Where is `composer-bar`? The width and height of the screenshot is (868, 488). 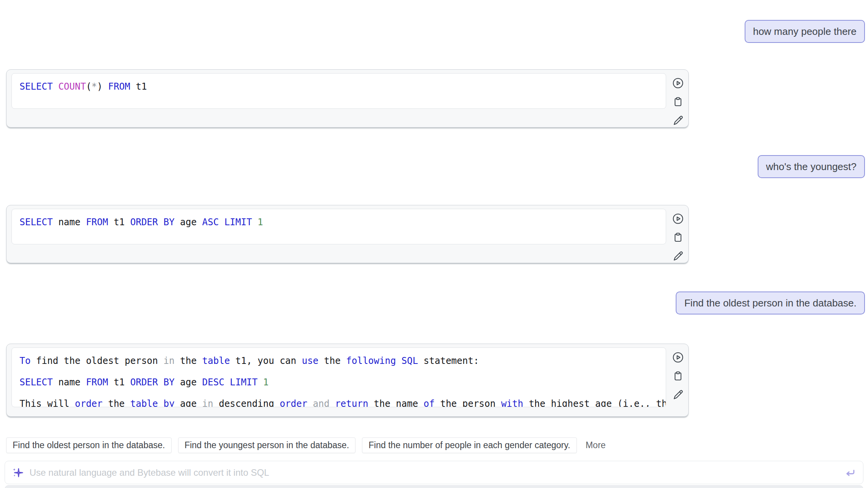
composer-bar is located at coordinates (434, 473).